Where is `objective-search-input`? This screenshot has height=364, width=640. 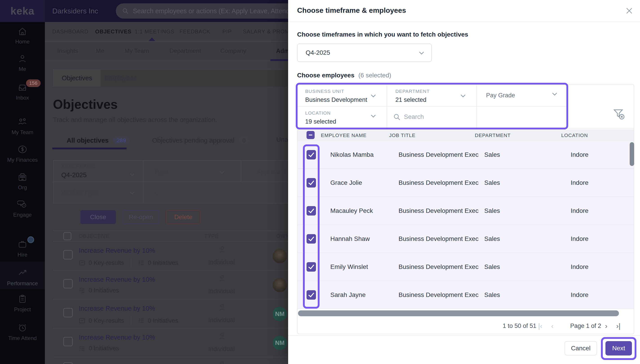
objective-search-input is located at coordinates (195, 192).